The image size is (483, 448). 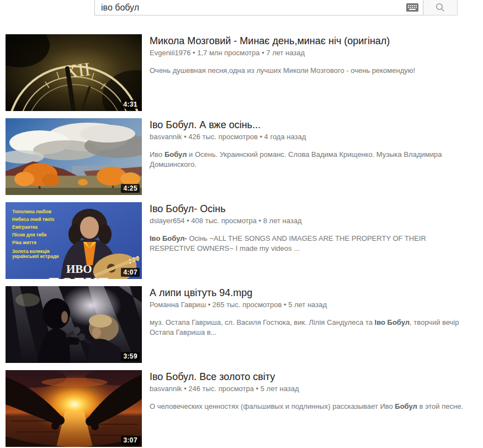 I want to click on video-description: Иво Бобул и Осень. Украинский романс. Сл…, so click(x=306, y=160).